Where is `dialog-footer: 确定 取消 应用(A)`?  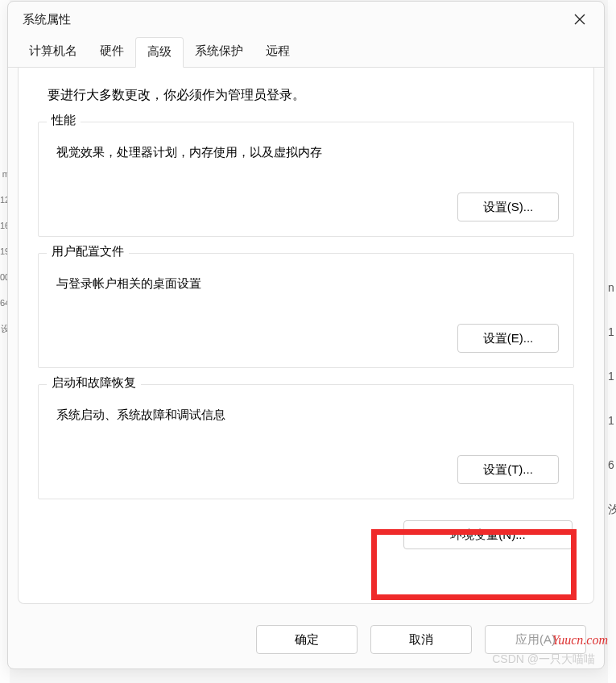
dialog-footer: 确定 取消 应用(A) is located at coordinates (306, 641).